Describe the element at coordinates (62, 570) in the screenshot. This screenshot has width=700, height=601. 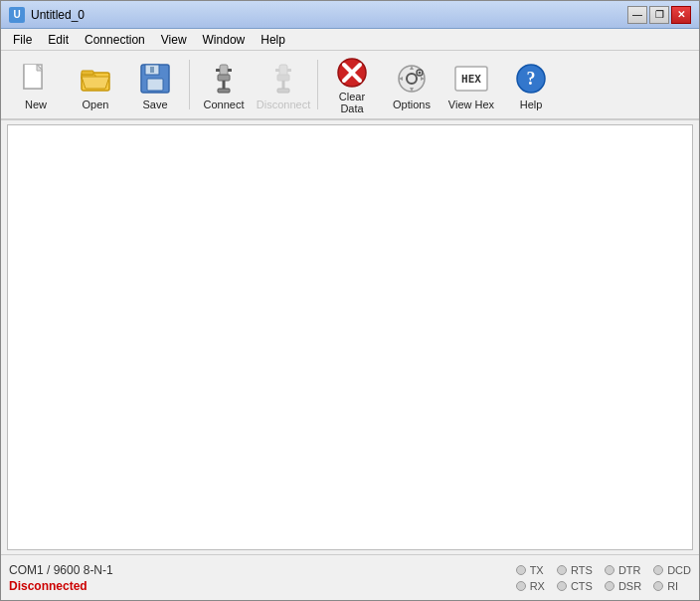
I see `com-port-label: COM1 / 9600 8-N-1` at that location.